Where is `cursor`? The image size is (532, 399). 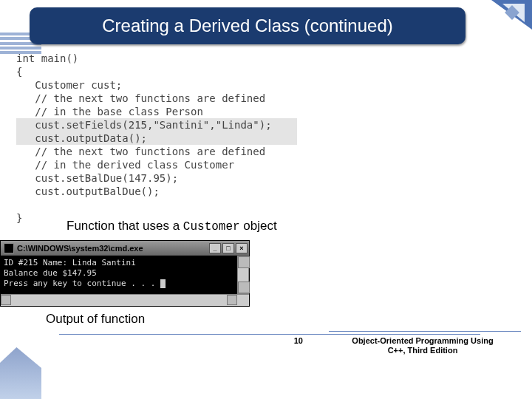
cursor is located at coordinates (163, 284).